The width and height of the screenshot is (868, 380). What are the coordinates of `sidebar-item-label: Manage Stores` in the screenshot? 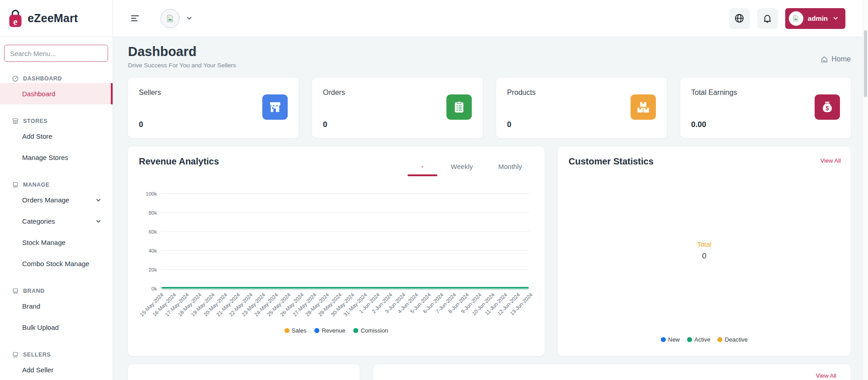 It's located at (45, 157).